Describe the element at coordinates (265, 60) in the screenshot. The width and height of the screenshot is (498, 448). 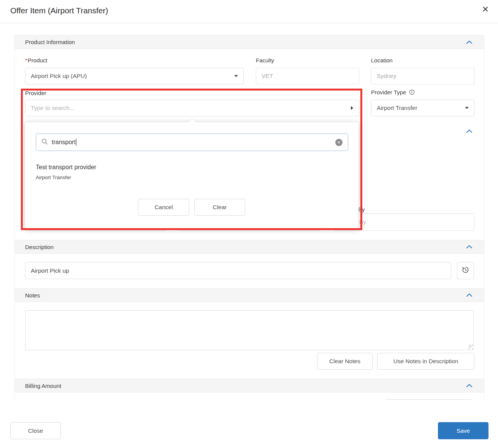
I see `faculty-label: Faculty` at that location.